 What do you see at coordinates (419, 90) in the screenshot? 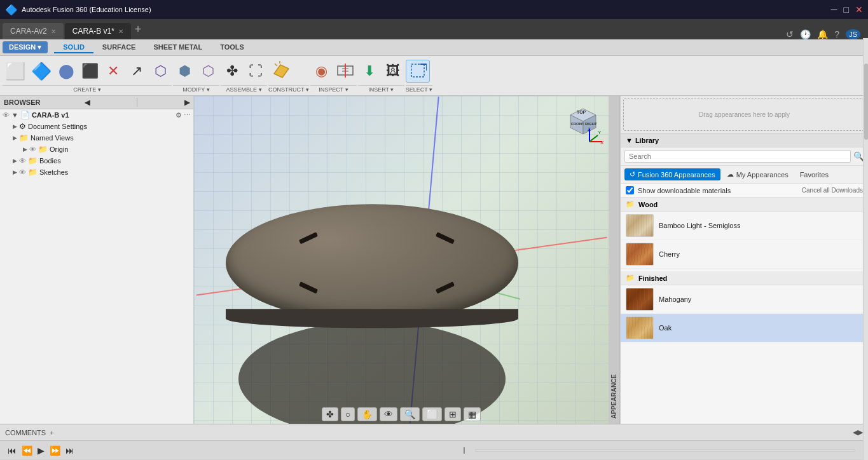
I see `select-label: SELECT ▾` at bounding box center [419, 90].